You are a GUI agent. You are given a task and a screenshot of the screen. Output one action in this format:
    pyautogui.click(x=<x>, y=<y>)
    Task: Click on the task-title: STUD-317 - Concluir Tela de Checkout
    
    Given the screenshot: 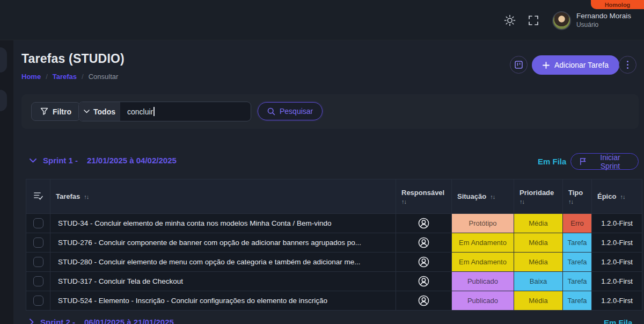 What is the action you would take?
    pyautogui.click(x=223, y=282)
    